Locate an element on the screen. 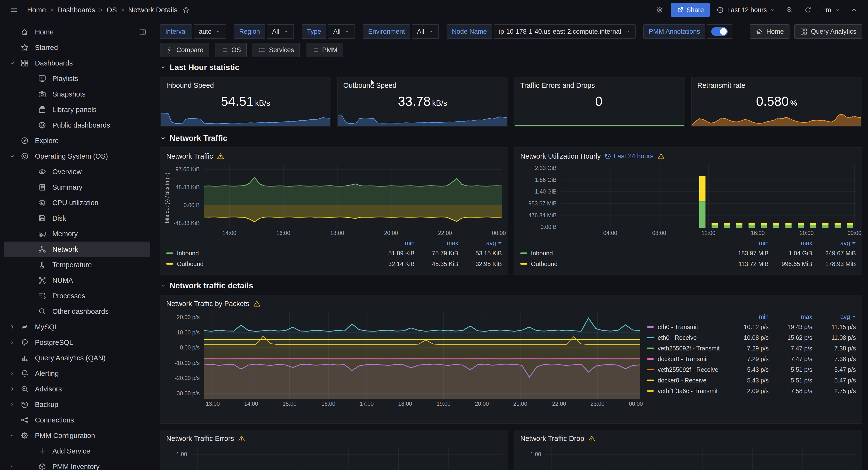 This screenshot has height=470, width=868. pmm-button: PMM is located at coordinates (325, 50).